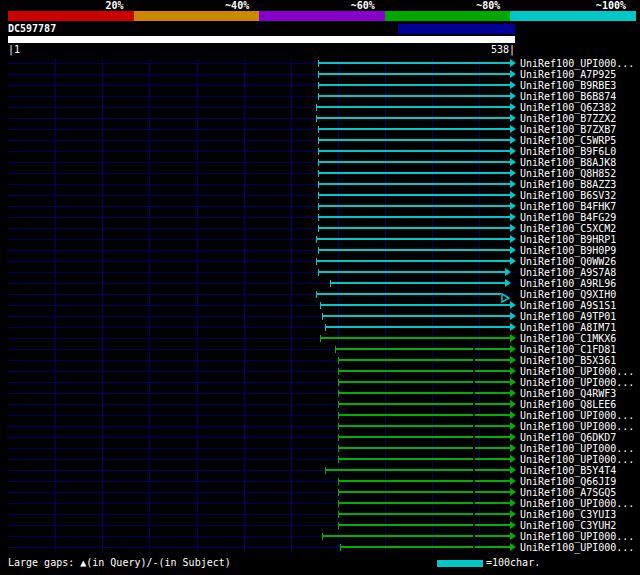  I want to click on hit-label: UniRef100_Q8H852, so click(568, 174).